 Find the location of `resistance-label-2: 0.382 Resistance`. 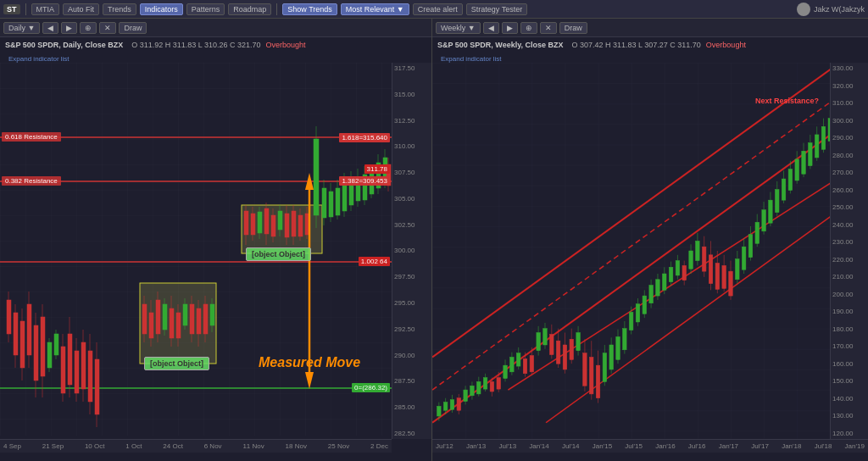

resistance-label-2: 0.382 Resistance is located at coordinates (31, 181).